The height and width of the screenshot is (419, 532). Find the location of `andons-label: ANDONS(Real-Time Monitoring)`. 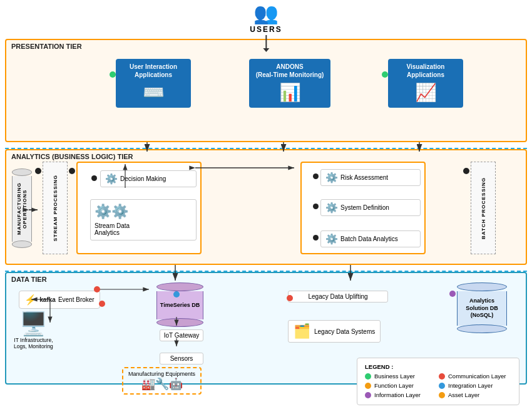

andons-label: ANDONS(Real-Time Monitoring) is located at coordinates (290, 71).